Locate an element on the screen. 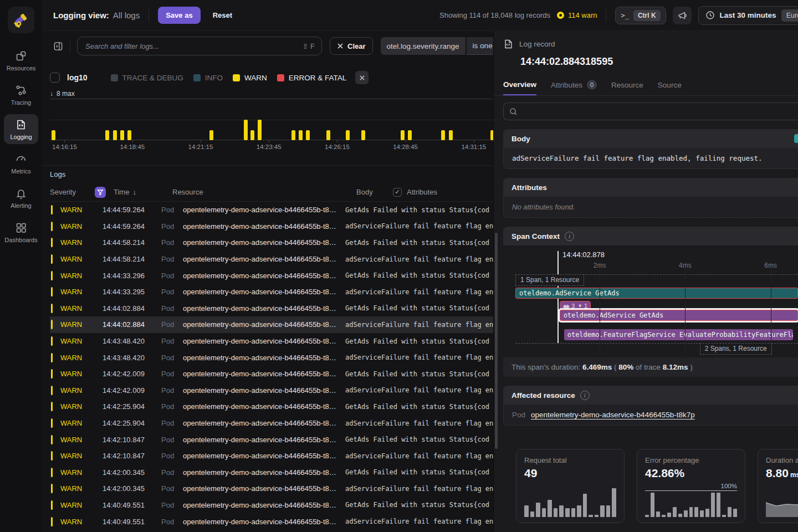 The width and height of the screenshot is (798, 532). panel-toggle-button is located at coordinates (58, 46).